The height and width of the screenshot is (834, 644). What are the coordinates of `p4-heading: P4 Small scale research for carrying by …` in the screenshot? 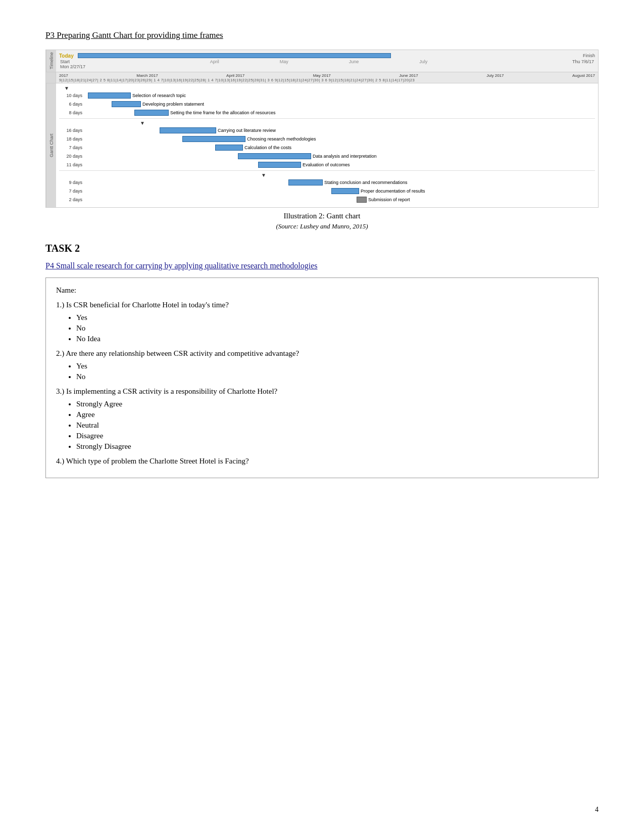 It's located at (322, 266).